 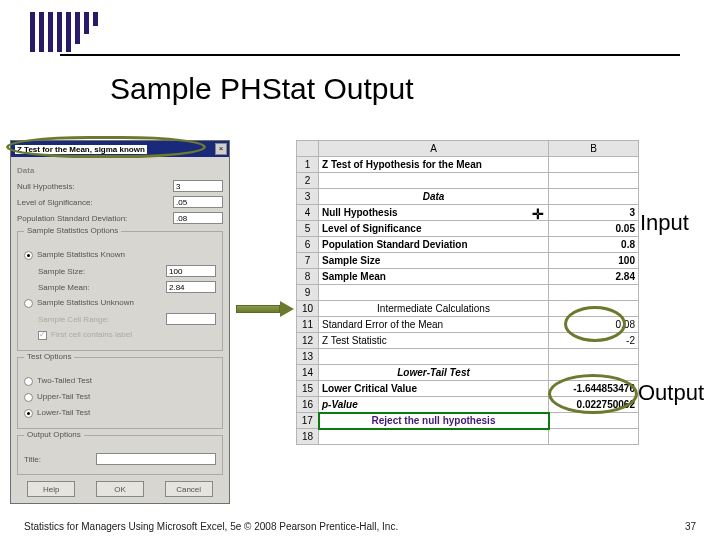 I want to click on highlight-oval-results, so click(x=593, y=394).